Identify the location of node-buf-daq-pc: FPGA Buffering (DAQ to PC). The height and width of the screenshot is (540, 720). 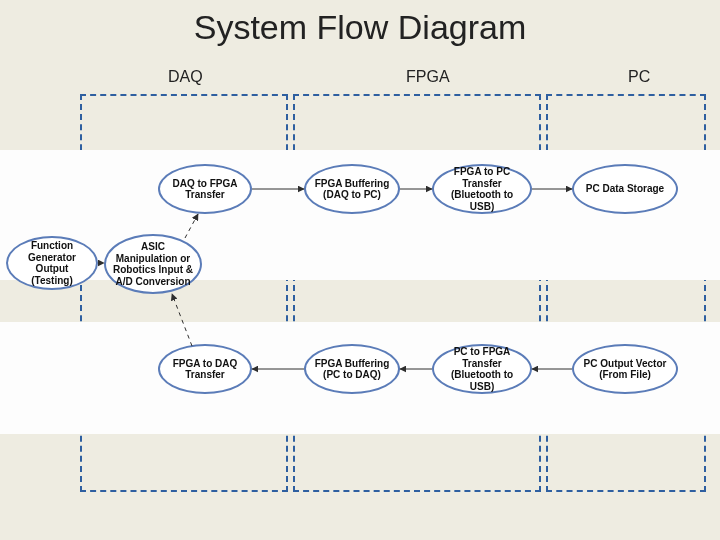
(352, 189).